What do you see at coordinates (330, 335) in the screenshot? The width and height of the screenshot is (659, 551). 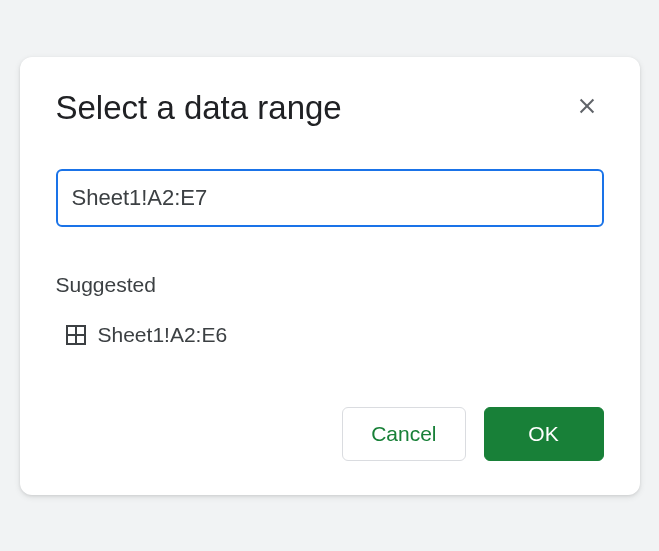 I see `suggestion-item: Sheet1!A2:E6` at bounding box center [330, 335].